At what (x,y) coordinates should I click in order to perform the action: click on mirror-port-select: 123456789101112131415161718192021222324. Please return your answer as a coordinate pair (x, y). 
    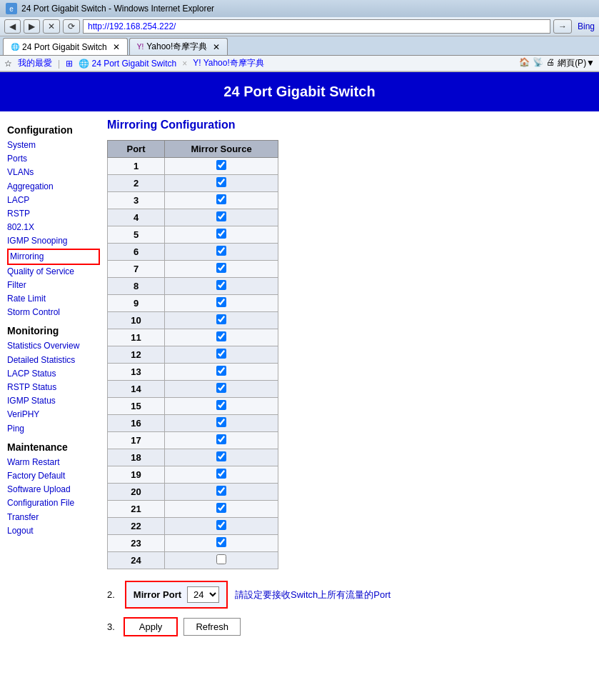
    Looking at the image, I should click on (203, 594).